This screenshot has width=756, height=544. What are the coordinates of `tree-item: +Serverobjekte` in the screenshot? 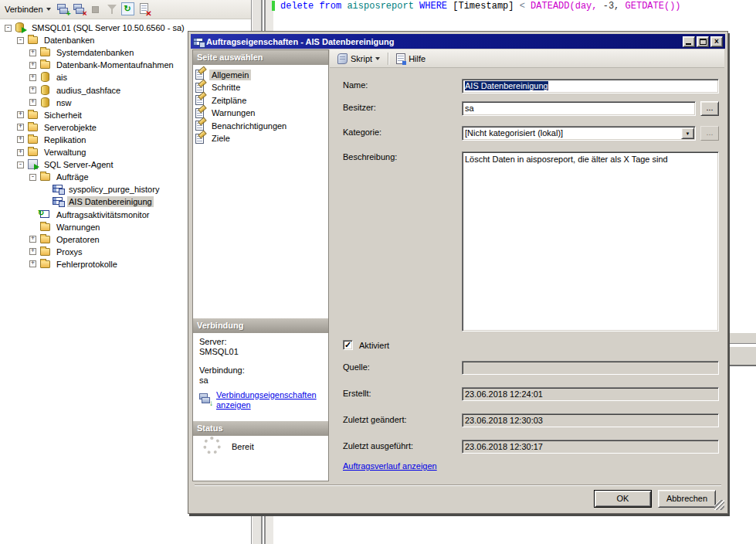 It's located at (57, 128).